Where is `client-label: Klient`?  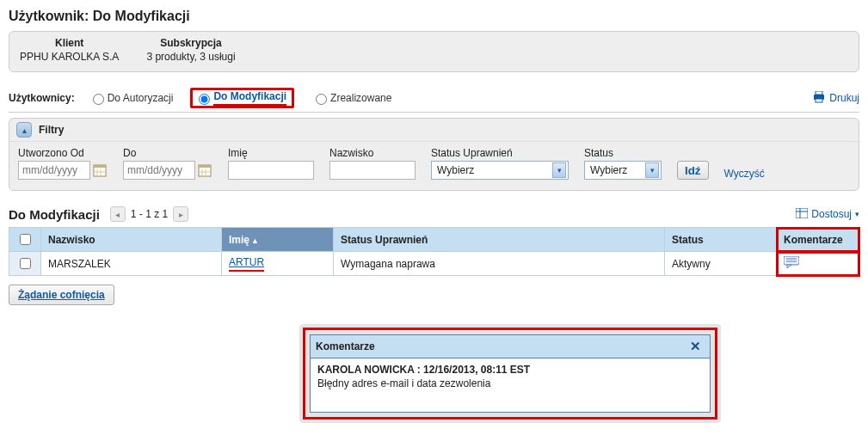
client-label: Klient is located at coordinates (69, 43).